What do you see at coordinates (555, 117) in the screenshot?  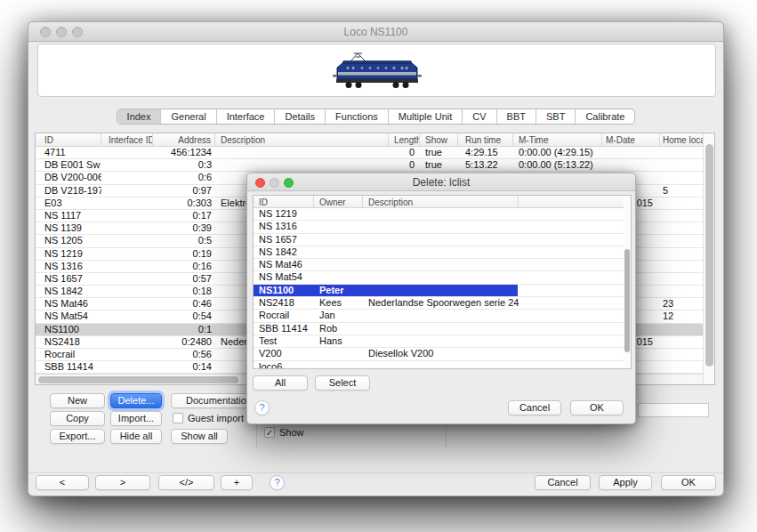 I see `tab-sbt: SBT` at bounding box center [555, 117].